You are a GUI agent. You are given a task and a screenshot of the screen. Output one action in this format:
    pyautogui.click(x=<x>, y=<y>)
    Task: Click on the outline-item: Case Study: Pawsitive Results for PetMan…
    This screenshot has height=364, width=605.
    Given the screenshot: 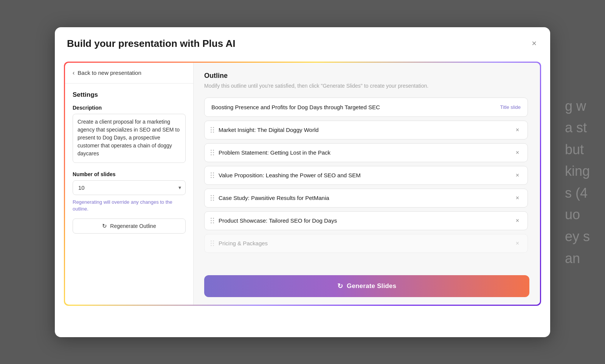 What is the action you would take?
    pyautogui.click(x=366, y=198)
    